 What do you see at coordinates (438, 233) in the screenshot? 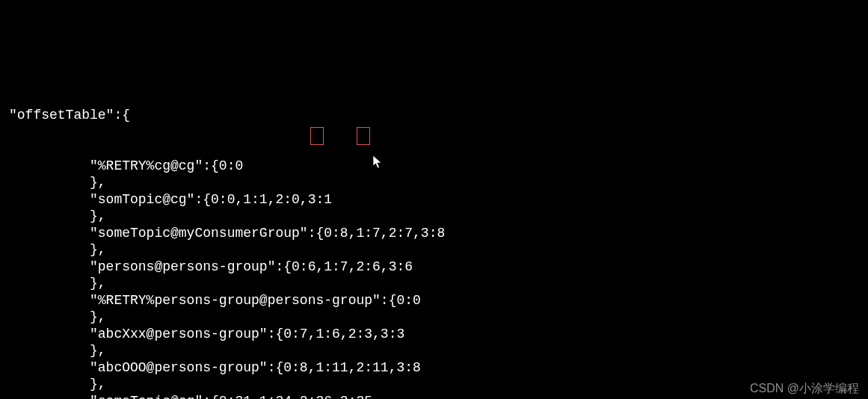
I see `code-entry: "someTopic@myConsumerGroup":{0:8,1:7,2:7…` at bounding box center [438, 233].